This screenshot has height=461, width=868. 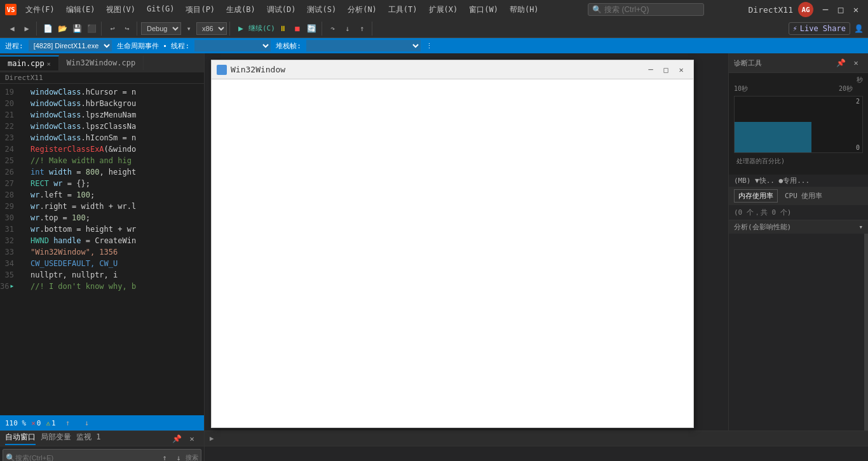 I want to click on error-count: 0, so click(x=39, y=423).